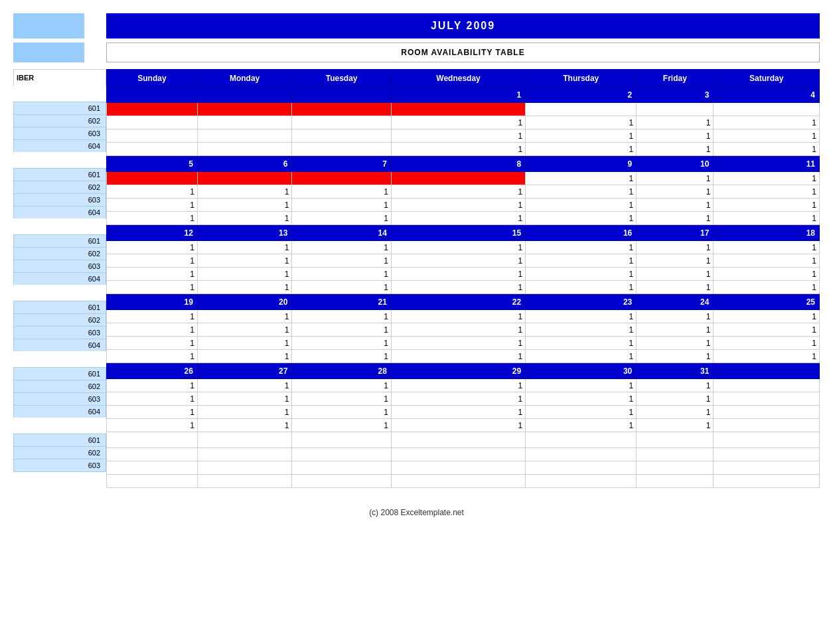 Image resolution: width=833 pixels, height=644 pixels. What do you see at coordinates (675, 179) in the screenshot?
I see `w2-601-fri: 1` at bounding box center [675, 179].